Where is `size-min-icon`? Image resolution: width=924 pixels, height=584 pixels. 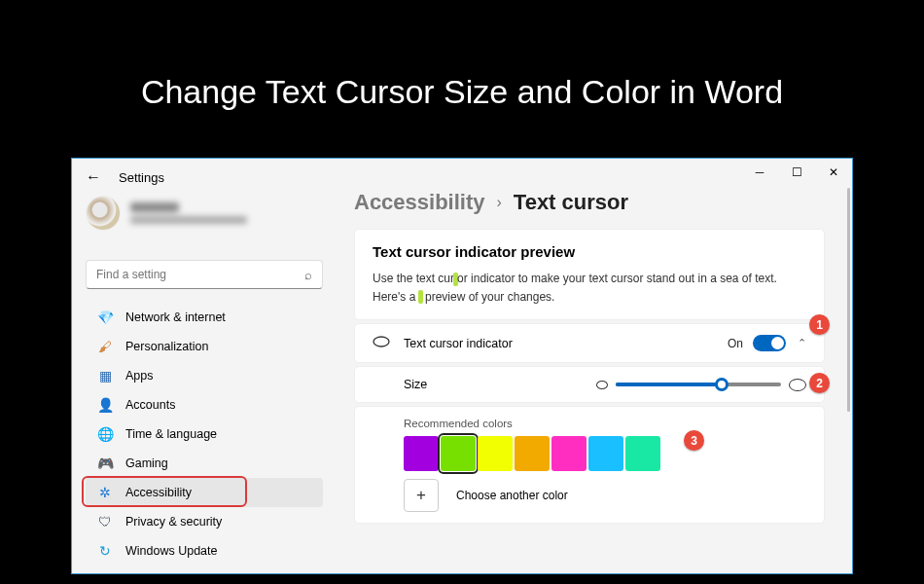
size-min-icon is located at coordinates (602, 385).